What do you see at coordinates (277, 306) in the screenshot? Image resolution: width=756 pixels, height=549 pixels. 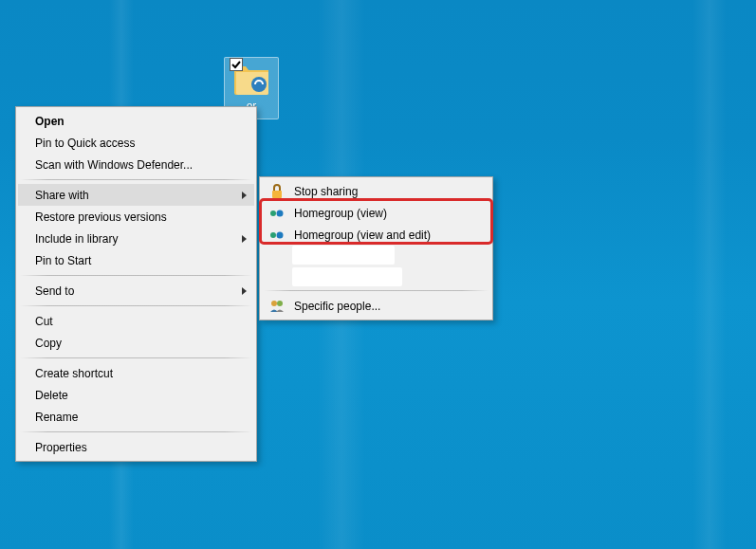 I see `people-icon` at bounding box center [277, 306].